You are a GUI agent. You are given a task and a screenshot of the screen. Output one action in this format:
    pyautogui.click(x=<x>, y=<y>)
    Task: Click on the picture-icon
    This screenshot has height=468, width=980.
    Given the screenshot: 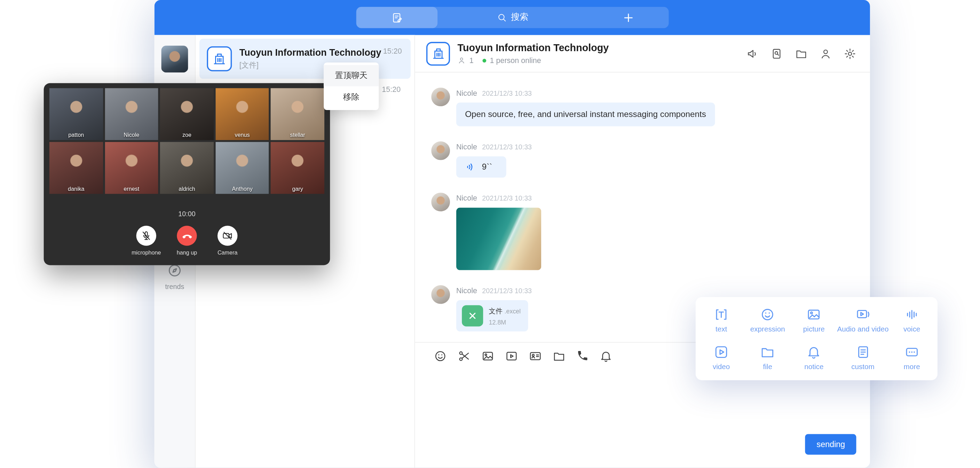 What is the action you would take?
    pyautogui.click(x=814, y=315)
    